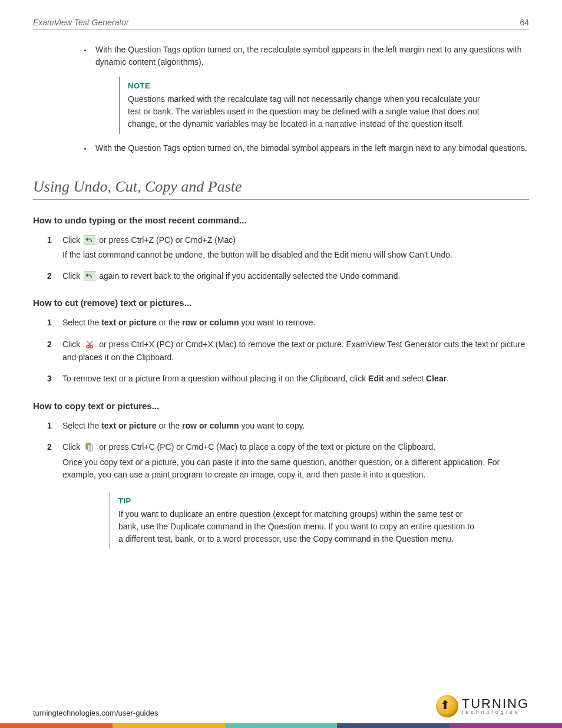 The height and width of the screenshot is (728, 562). Describe the element at coordinates (250, 276) in the screenshot. I see `step-text: again to revert back to the original if …` at that location.